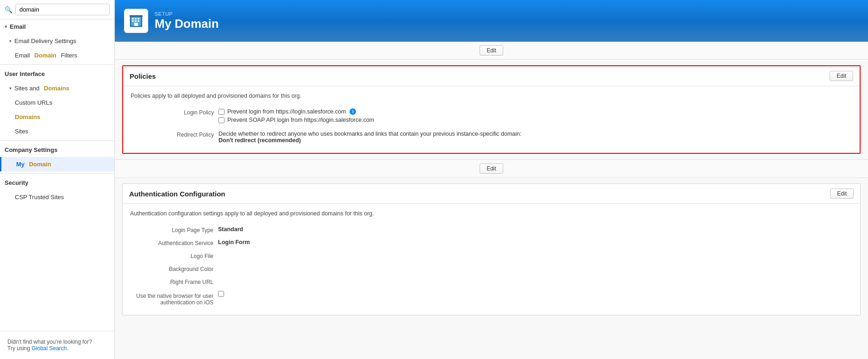 The image size is (868, 359). I want to click on sidebar-item-my-domain: My Domain, so click(57, 164).